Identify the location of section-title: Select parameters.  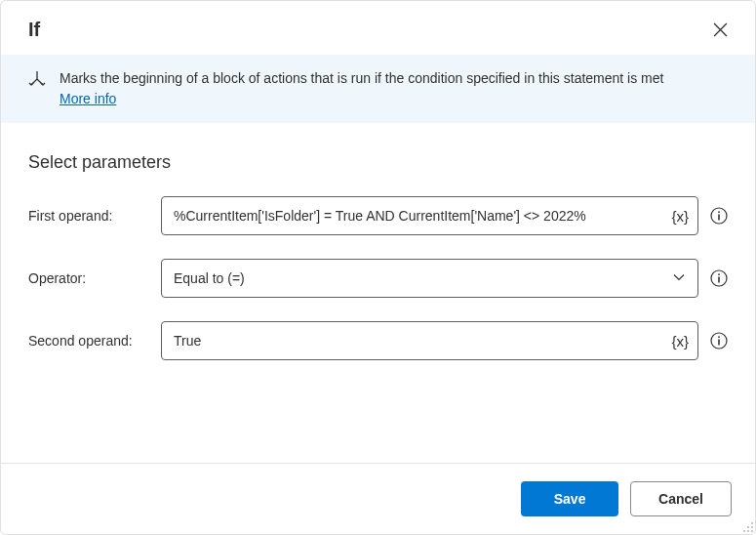
(378, 162).